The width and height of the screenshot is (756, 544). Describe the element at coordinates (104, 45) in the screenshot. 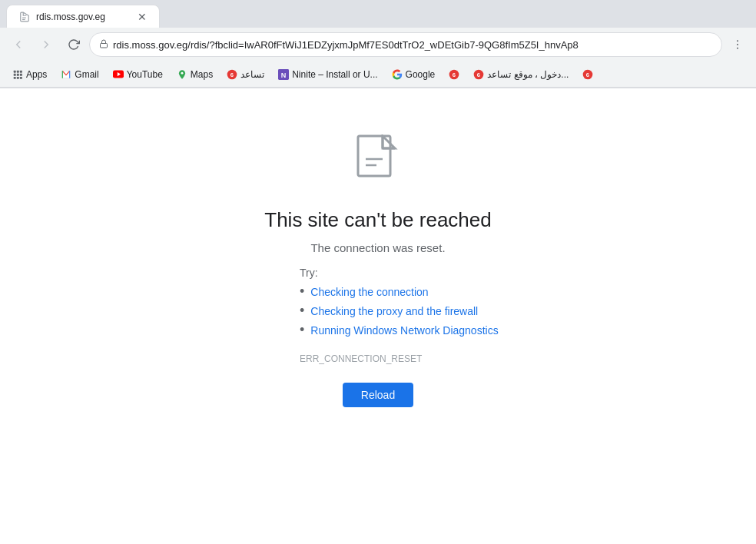

I see `lock-icon` at that location.